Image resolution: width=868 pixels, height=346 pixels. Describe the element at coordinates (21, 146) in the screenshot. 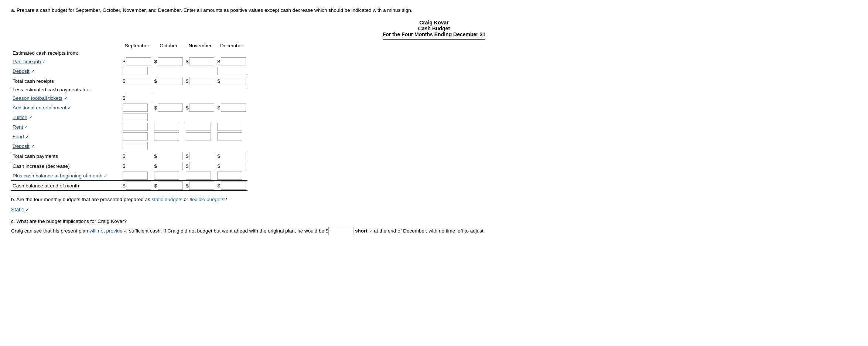

I see `deposit-payments-link: Deposit` at that location.